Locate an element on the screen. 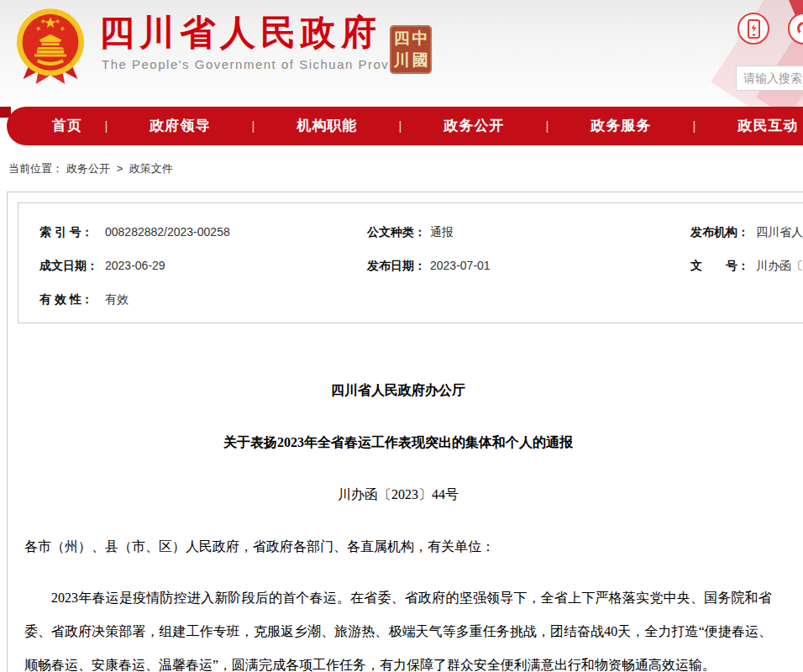  nav-item-home: 首页 is located at coordinates (57, 126).